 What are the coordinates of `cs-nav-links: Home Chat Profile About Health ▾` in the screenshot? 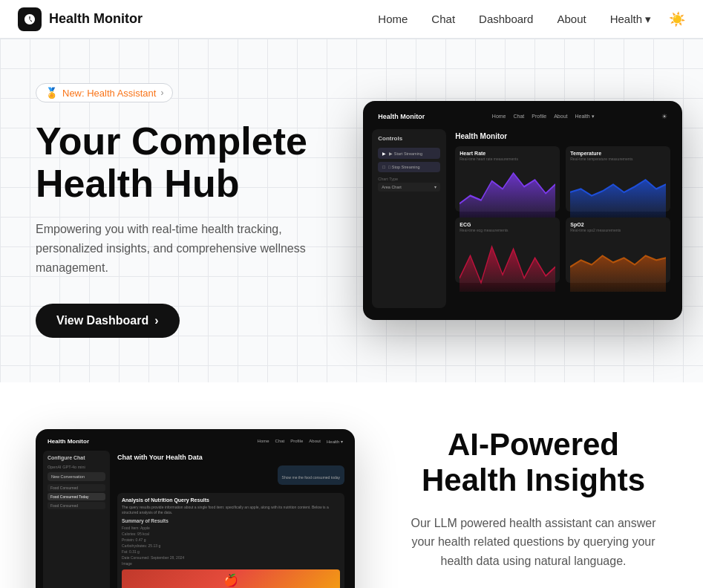 It's located at (300, 441).